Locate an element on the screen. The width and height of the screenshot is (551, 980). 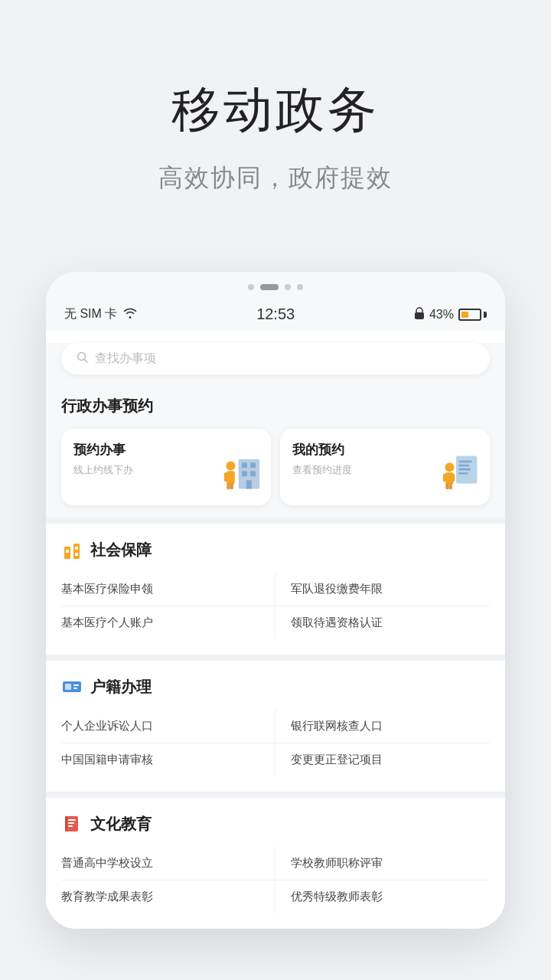
category-title-0: 社会保障 is located at coordinates (121, 550).